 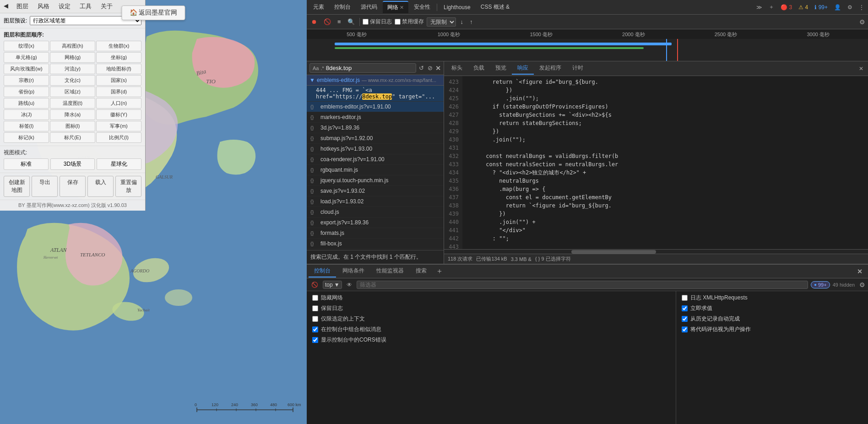 What do you see at coordinates (472, 22) in the screenshot?
I see `download-icon: ↑` at bounding box center [472, 22].